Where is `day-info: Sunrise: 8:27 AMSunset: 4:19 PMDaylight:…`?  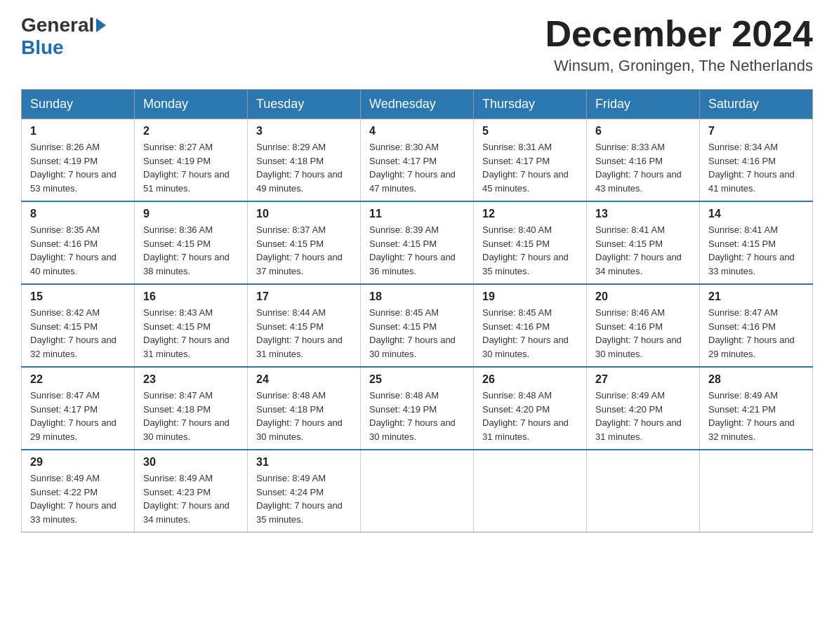 day-info: Sunrise: 8:27 AMSunset: 4:19 PMDaylight:… is located at coordinates (191, 168).